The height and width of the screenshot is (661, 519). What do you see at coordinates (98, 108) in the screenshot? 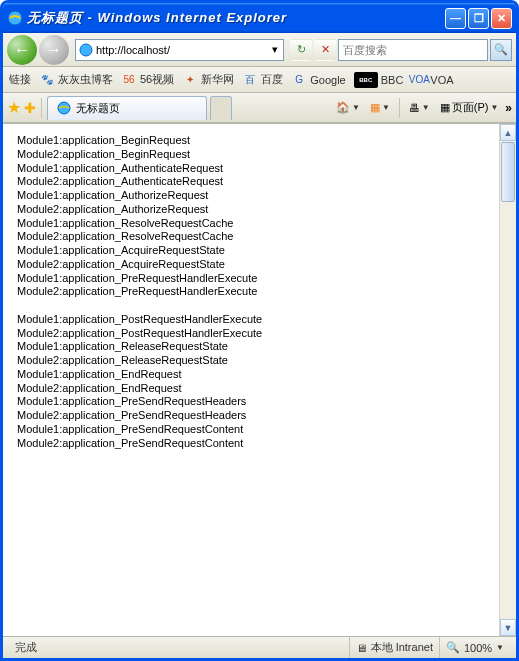
I see `tab-label: 无标题页` at bounding box center [98, 108].